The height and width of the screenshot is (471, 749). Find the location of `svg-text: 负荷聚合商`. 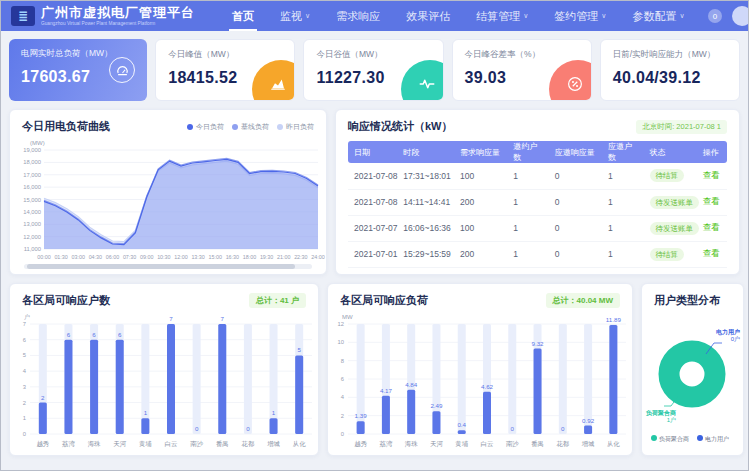

svg-text: 负荷聚合商 is located at coordinates (660, 413).